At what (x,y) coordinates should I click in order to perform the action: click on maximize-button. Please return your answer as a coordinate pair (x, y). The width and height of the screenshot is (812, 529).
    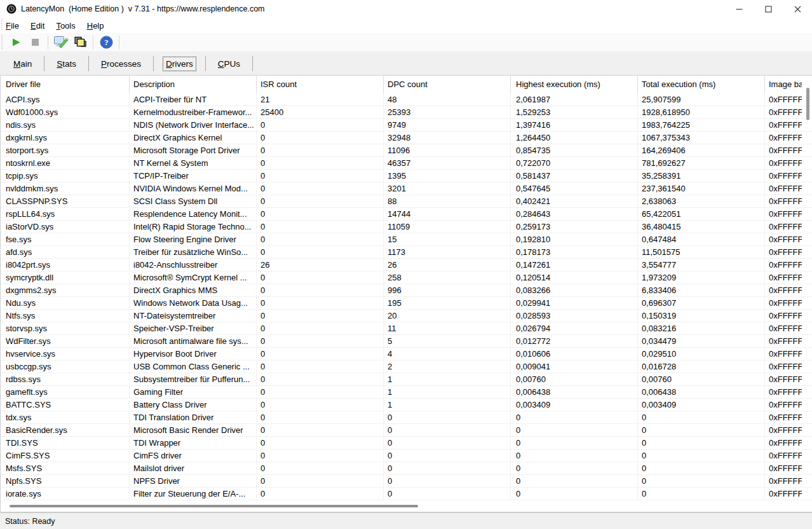
    Looking at the image, I should click on (768, 9).